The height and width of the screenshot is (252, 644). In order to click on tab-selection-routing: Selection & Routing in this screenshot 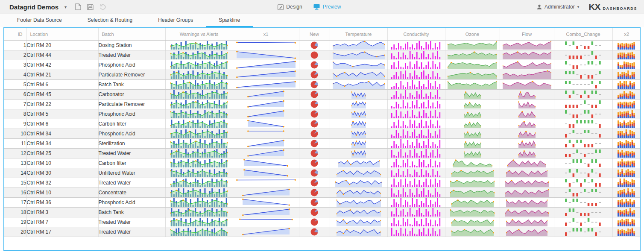, I will do `click(110, 21)`.